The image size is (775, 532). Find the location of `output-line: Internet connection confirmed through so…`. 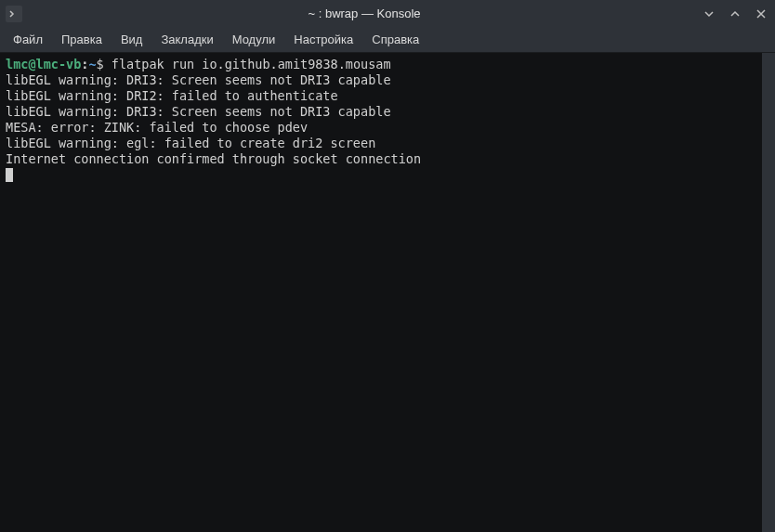

output-line: Internet connection confirmed through so… is located at coordinates (214, 159).